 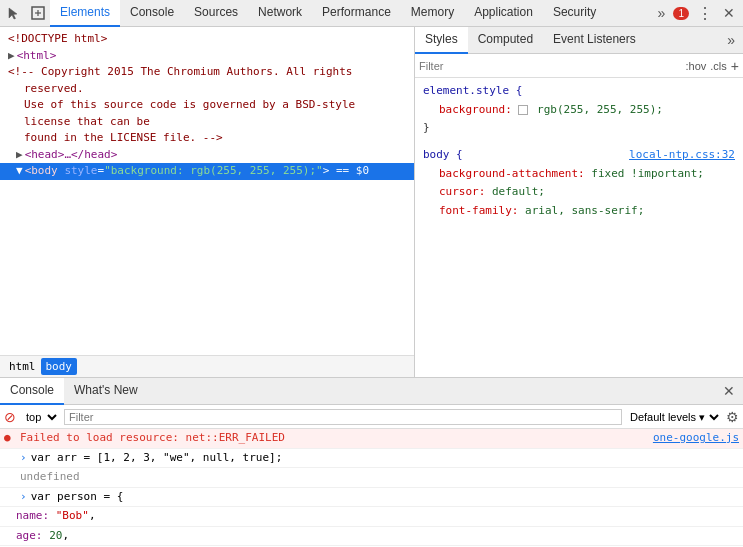 What do you see at coordinates (426, 128) in the screenshot?
I see `close-brace: }` at bounding box center [426, 128].